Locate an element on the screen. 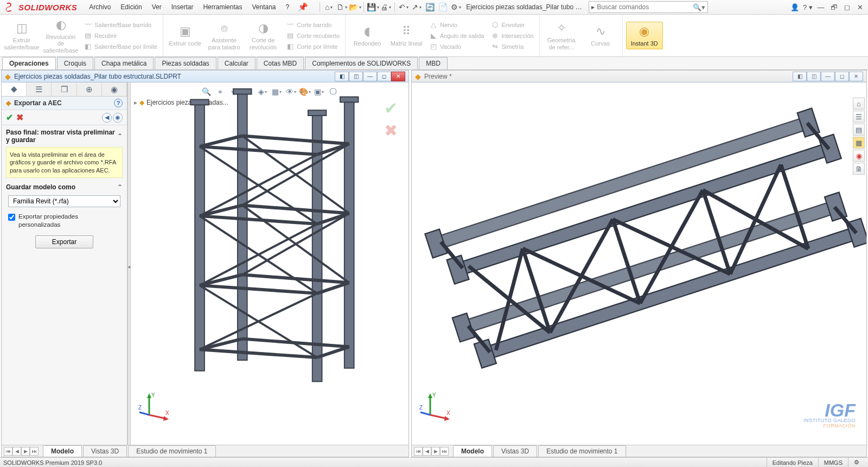 The height and width of the screenshot is (467, 868). qat-undo-button: ↶ is located at coordinates (404, 7).